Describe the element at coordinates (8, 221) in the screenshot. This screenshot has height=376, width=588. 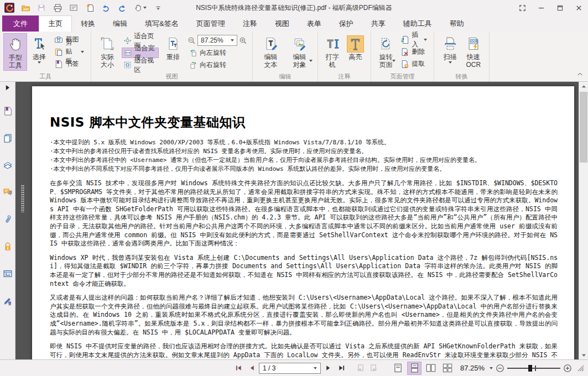
I see `navigation-sidebar` at that location.